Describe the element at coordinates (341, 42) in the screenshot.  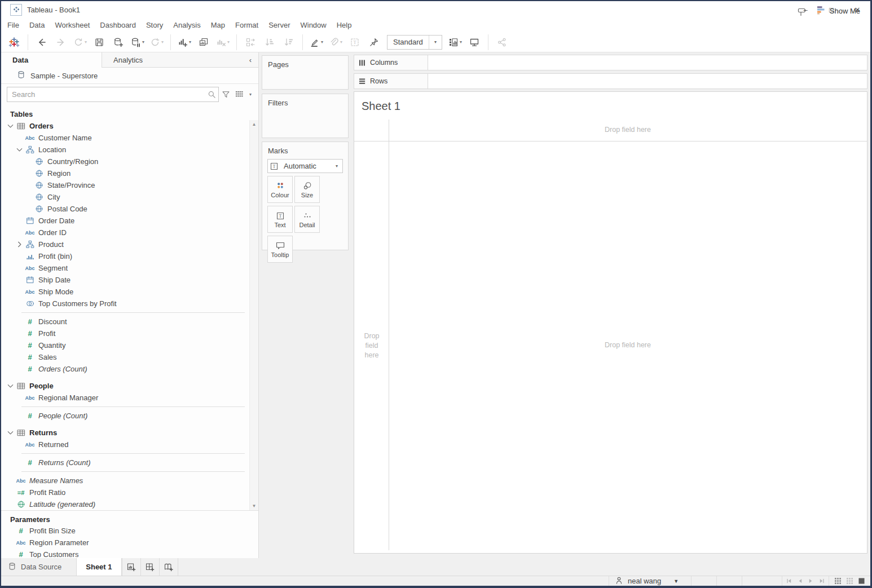
I see `group-members-button-caret-icon: ▾` at that location.